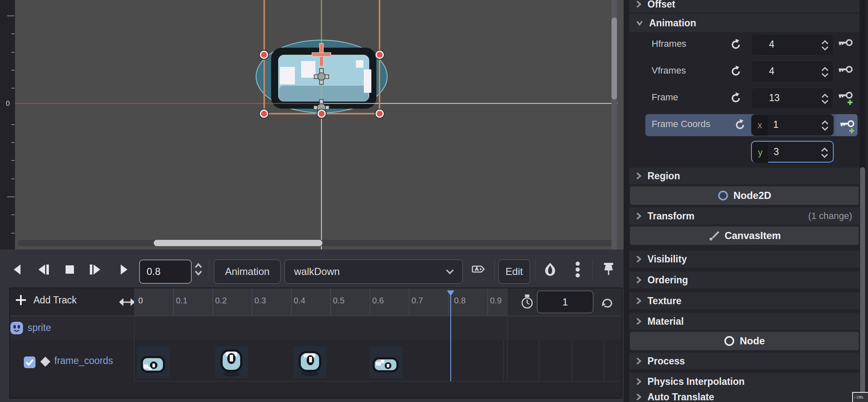 The height and width of the screenshot is (402, 868). What do you see at coordinates (182, 301) in the screenshot?
I see `ruler-tick-label: 0.1` at bounding box center [182, 301].